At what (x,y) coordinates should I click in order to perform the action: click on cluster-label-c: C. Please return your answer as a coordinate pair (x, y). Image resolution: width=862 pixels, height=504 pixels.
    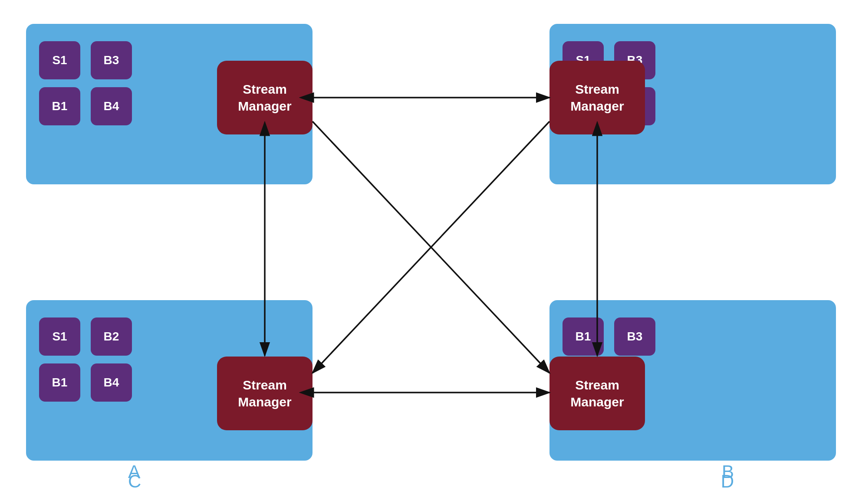
    Looking at the image, I should click on (135, 481).